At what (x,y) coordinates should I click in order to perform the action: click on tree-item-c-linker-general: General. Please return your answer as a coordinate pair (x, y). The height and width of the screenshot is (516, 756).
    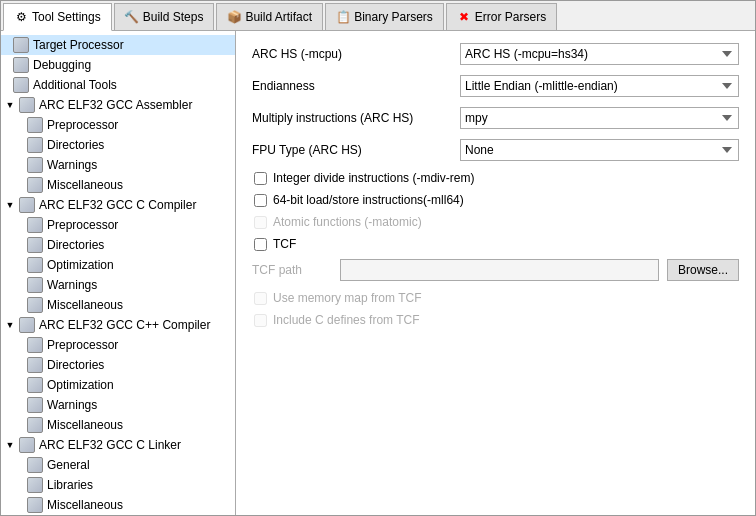
    Looking at the image, I should click on (118, 465).